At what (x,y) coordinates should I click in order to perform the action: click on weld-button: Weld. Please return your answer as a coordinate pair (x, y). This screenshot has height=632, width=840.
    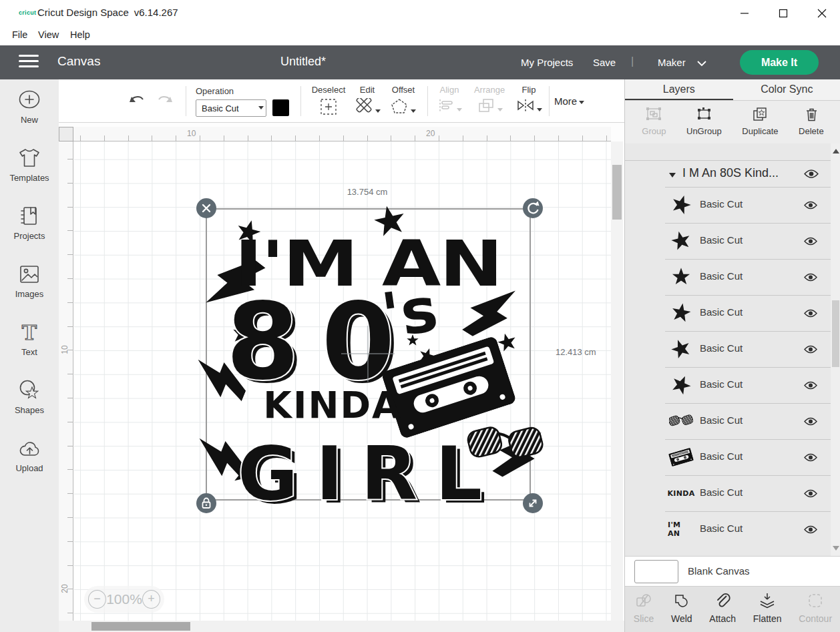
    Looking at the image, I should click on (682, 612).